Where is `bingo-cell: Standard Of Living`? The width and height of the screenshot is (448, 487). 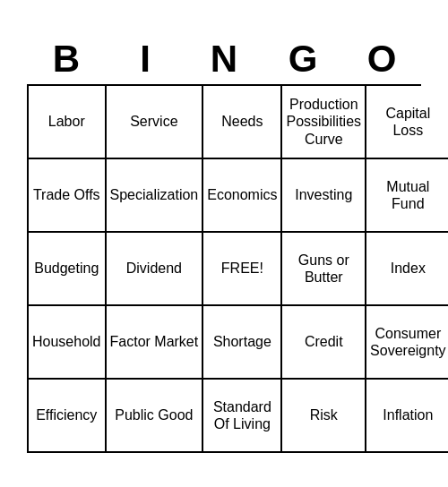 bingo-cell: Standard Of Living is located at coordinates (243, 416).